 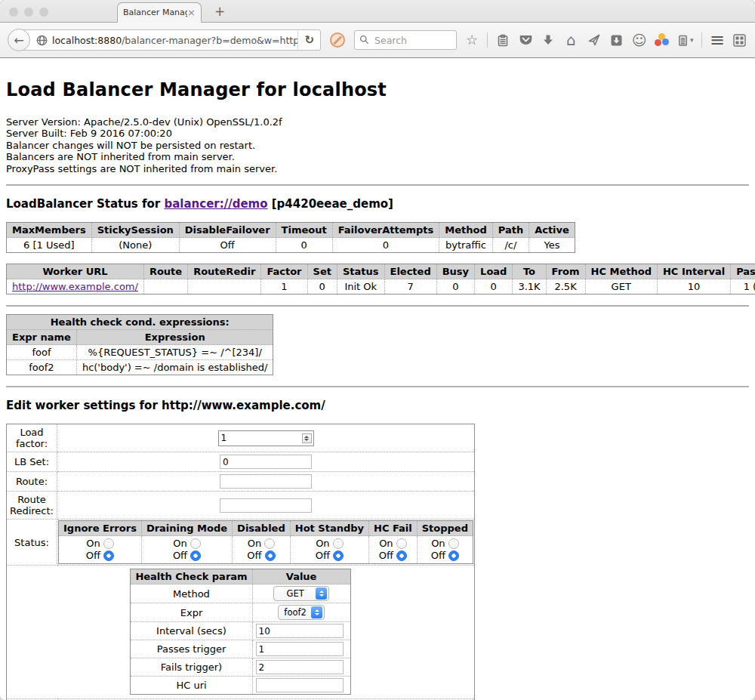 I want to click on hc-uri-input, so click(x=300, y=686).